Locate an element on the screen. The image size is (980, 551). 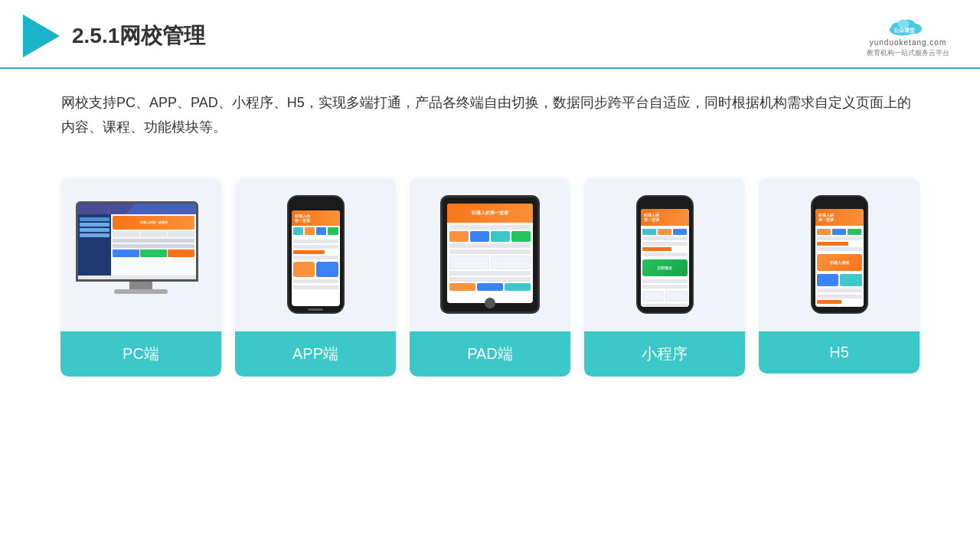
pc-nav-bar is located at coordinates (137, 209).